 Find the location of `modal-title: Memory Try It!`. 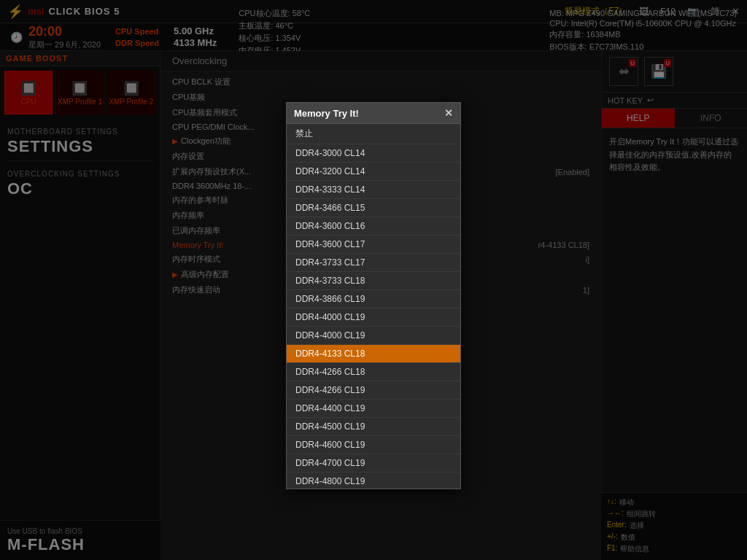

modal-title: Memory Try It! is located at coordinates (327, 114).